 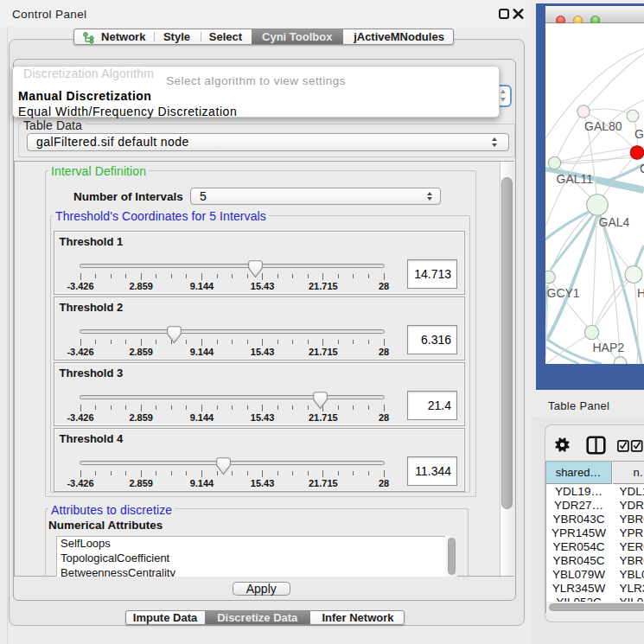 I want to click on svg-text: H, so click(x=641, y=293).